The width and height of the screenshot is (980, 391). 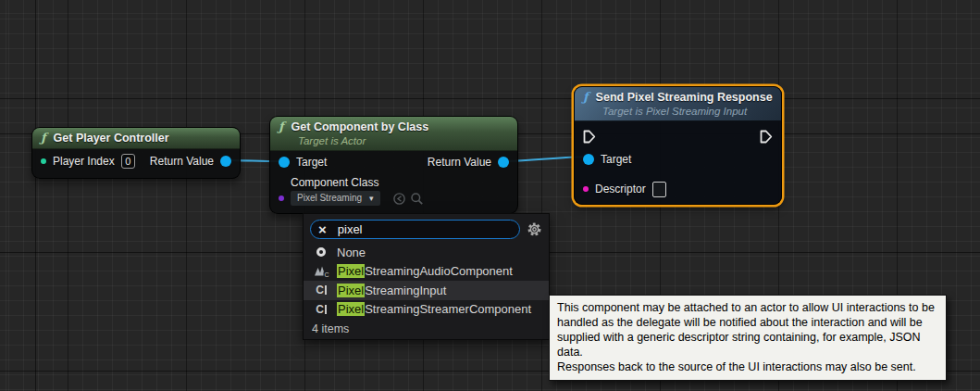 What do you see at coordinates (426, 309) in the screenshot?
I see `dropdown-item-pixelstreamingstreamercomponent: C PixelStreamingStreamerComponent` at bounding box center [426, 309].